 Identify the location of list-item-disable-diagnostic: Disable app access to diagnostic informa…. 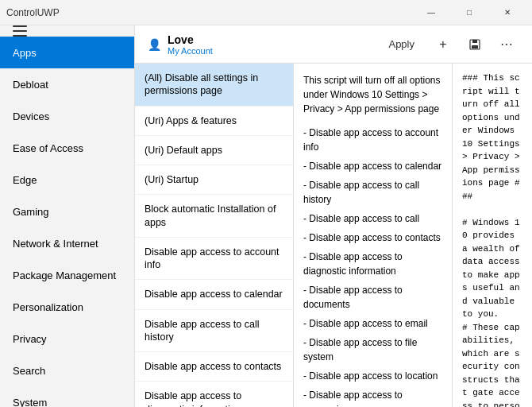
(214, 394).